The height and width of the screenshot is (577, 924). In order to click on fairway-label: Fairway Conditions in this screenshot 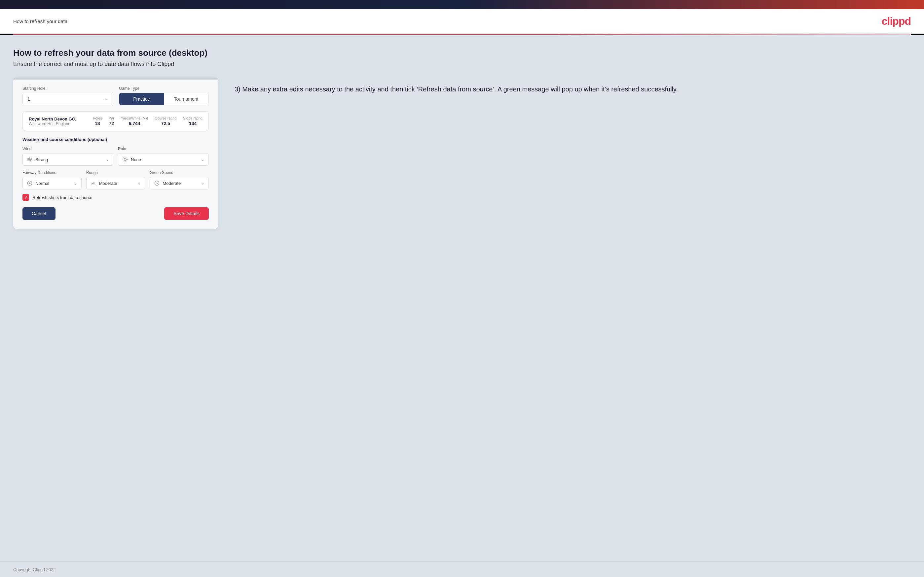, I will do `click(52, 172)`.